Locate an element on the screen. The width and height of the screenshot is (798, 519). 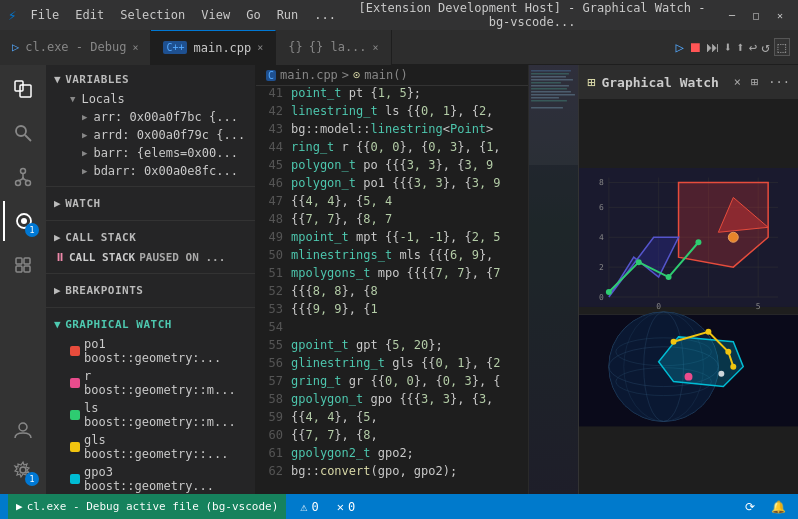
code-line-54: 54 is located at coordinates (392, 329).